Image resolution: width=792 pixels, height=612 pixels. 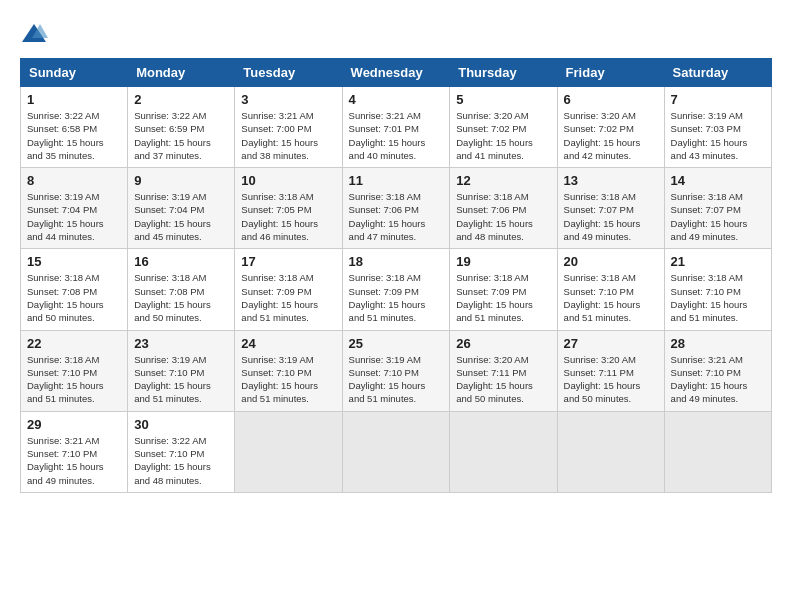 I want to click on calendar-cell: 12Sunrise: 3:18 AM Sunset: 7:06 PM Dayli…, so click(x=504, y=208).